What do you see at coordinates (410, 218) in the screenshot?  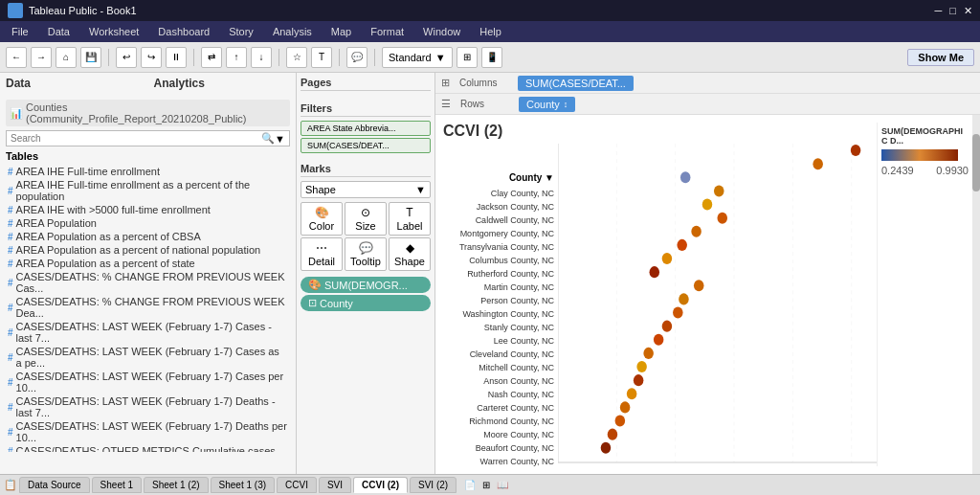 I see `marks-label-button: T Label` at bounding box center [410, 218].